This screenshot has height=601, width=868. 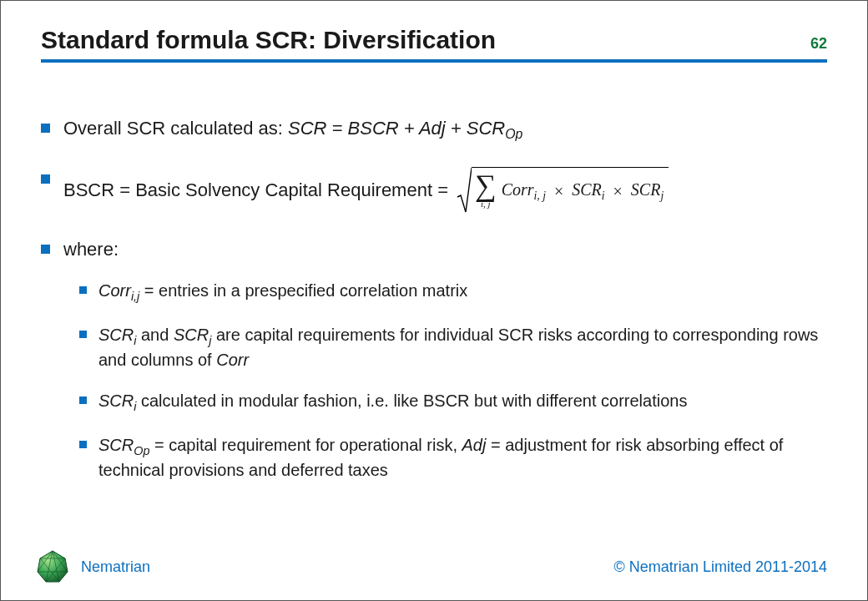 What do you see at coordinates (563, 190) in the screenshot?
I see `bscr-formula: ∑ i, j Corri, j × SCRi × SCRj` at bounding box center [563, 190].